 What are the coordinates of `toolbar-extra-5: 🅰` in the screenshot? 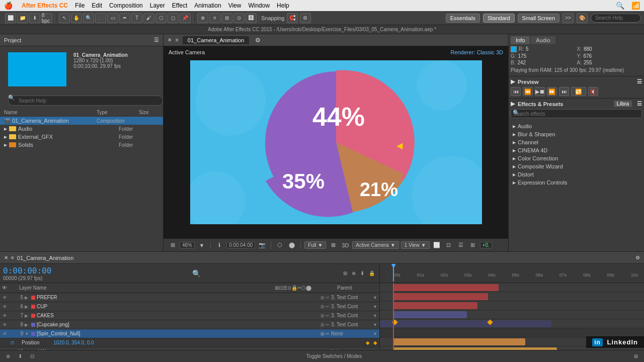 It's located at (251, 18).